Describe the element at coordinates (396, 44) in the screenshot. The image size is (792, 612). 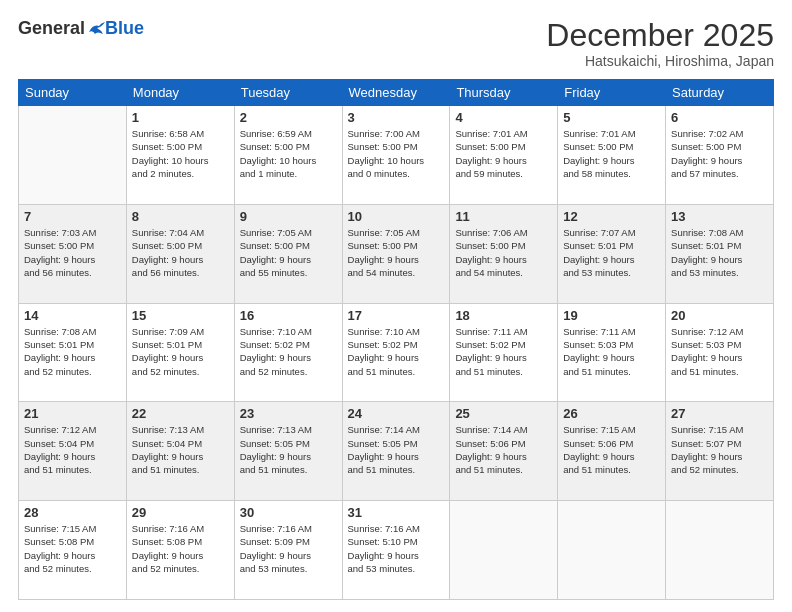
I see `header: General Blue December 2025 Hatsukaichi, …` at that location.